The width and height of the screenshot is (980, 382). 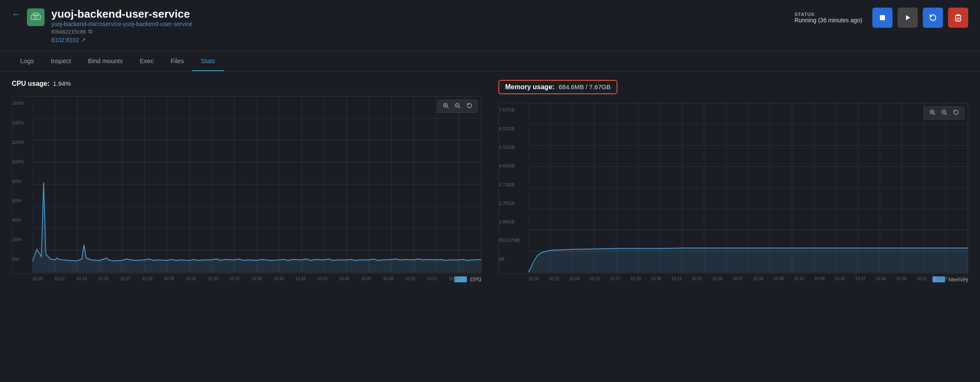 What do you see at coordinates (908, 18) in the screenshot?
I see `play-button` at bounding box center [908, 18].